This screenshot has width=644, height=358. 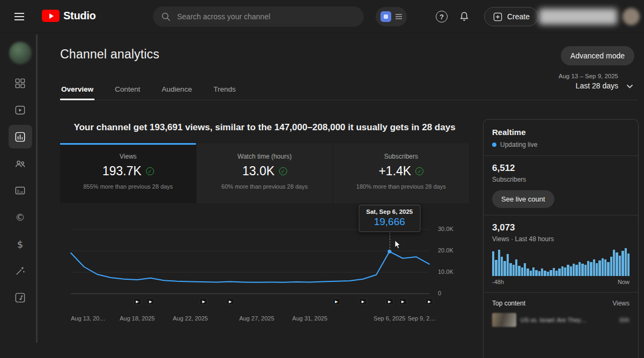 What do you see at coordinates (77, 91) in the screenshot?
I see `tab-overview: Overview` at bounding box center [77, 91].